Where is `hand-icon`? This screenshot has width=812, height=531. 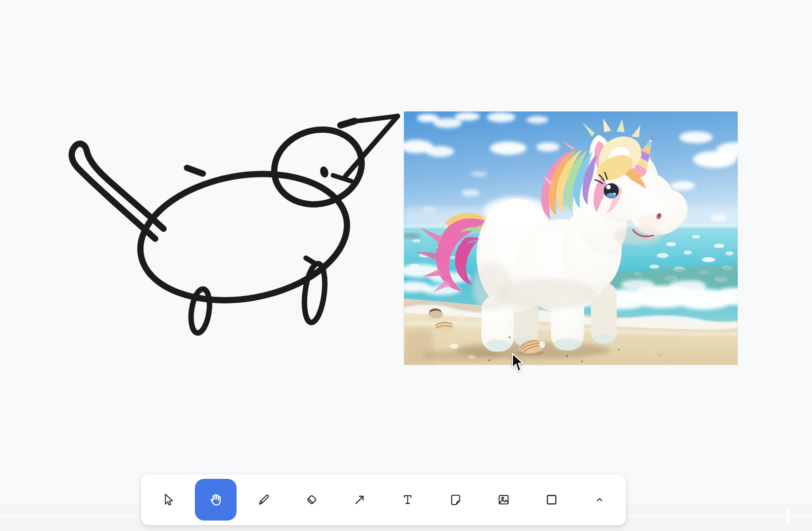
hand-icon is located at coordinates (216, 500).